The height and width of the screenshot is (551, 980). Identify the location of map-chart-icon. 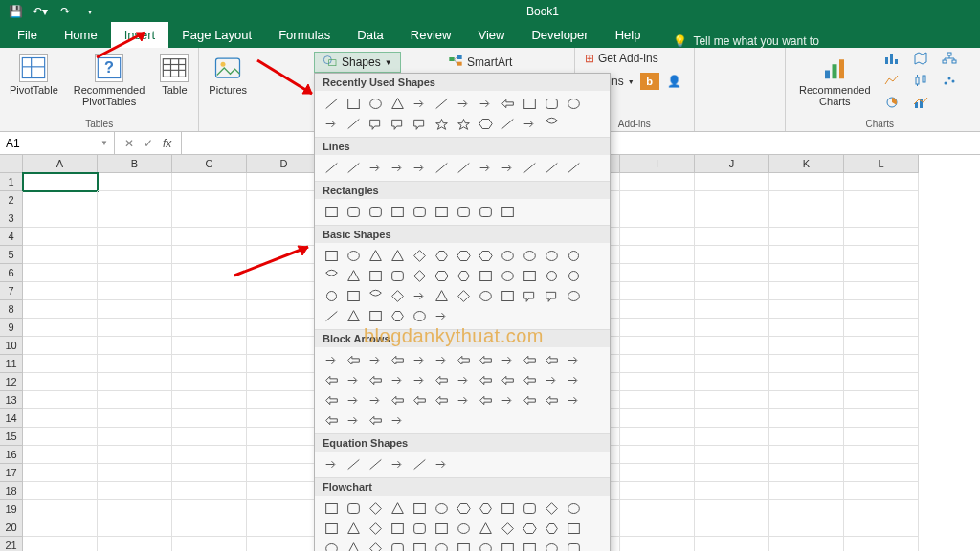
(921, 58).